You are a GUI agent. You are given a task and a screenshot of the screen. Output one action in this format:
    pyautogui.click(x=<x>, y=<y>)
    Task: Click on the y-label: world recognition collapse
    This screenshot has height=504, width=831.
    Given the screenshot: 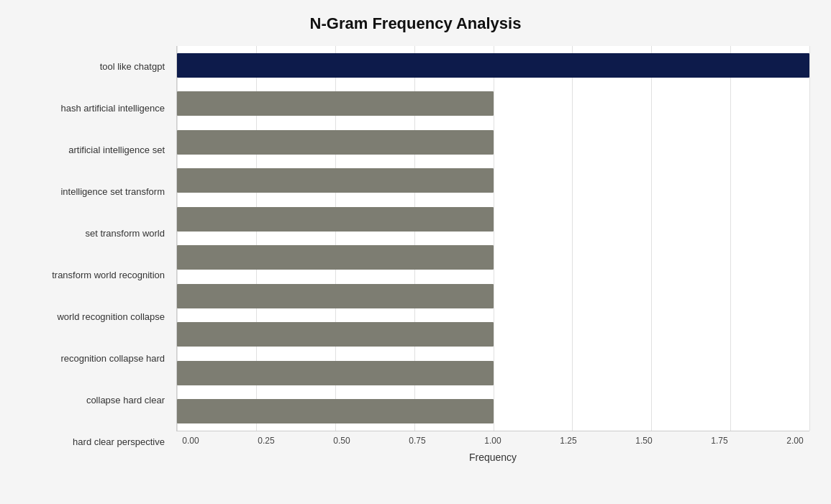 What is the action you would take?
    pyautogui.click(x=95, y=317)
    